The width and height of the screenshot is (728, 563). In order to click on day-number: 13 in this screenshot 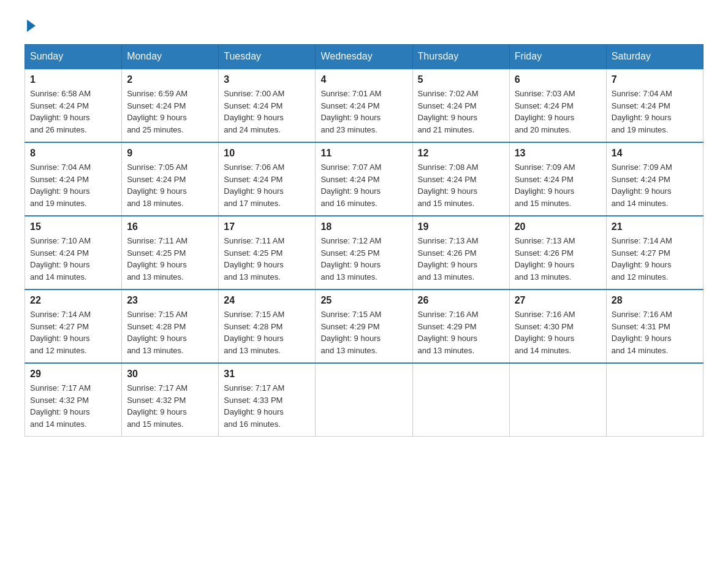, I will do `click(558, 153)`.